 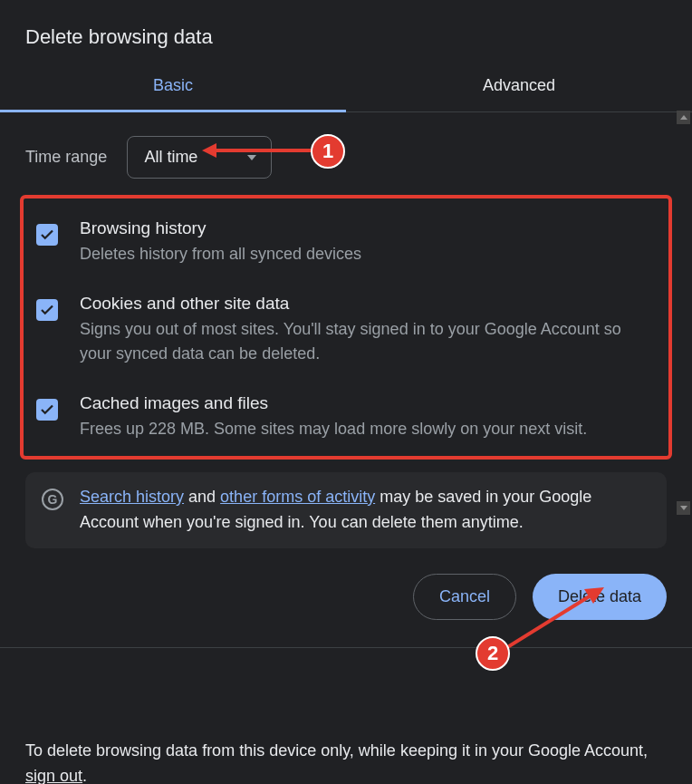 I want to click on row-title: Cached images and files, so click(x=367, y=403).